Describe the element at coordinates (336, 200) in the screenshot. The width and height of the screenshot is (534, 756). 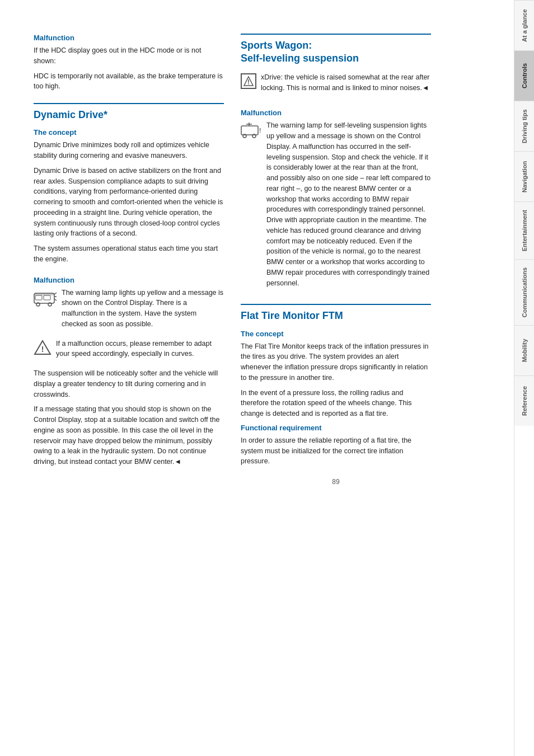
I see `malfunction-section-right: Malfunction ! The warning lamp for self-…` at that location.